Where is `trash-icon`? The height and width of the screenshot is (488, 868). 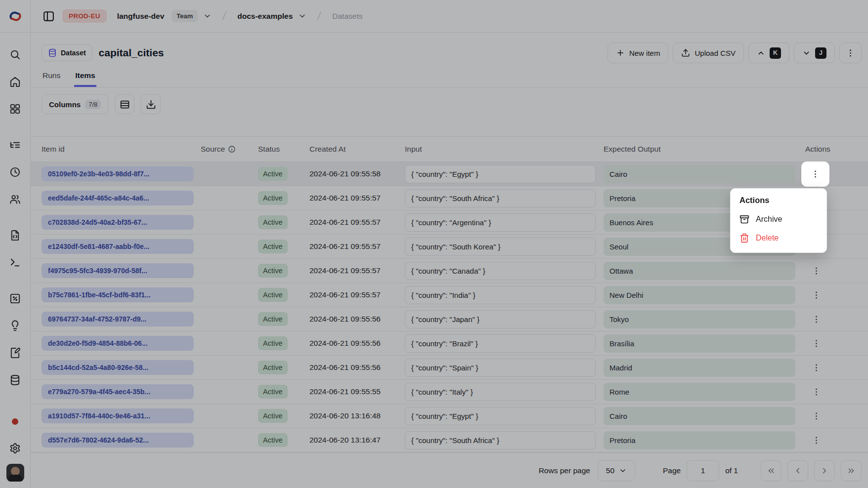
trash-icon is located at coordinates (744, 238).